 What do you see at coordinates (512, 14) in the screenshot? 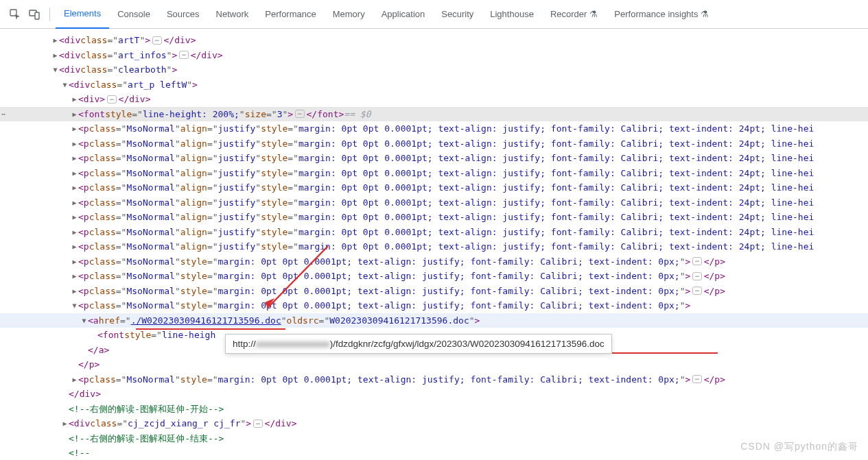
I see `tab-lighthouse: Lighthouse` at bounding box center [512, 14].